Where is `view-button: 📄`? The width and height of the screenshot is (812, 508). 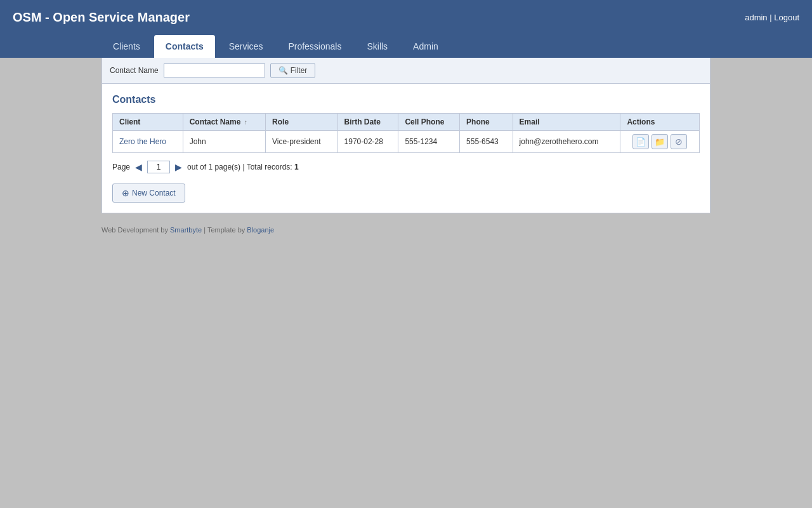
view-button: 📄 is located at coordinates (641, 142).